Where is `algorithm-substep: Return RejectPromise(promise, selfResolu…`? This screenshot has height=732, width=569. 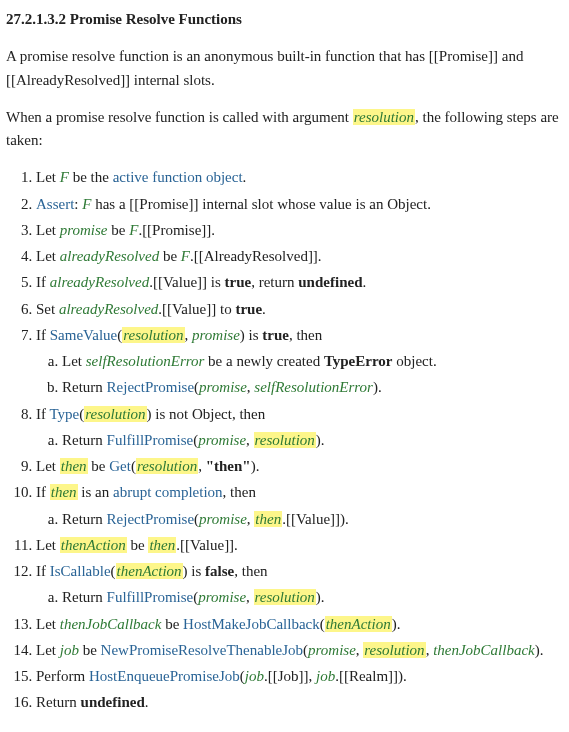
algorithm-substep: Return RejectPromise(promise, selfResolu… is located at coordinates (312, 388).